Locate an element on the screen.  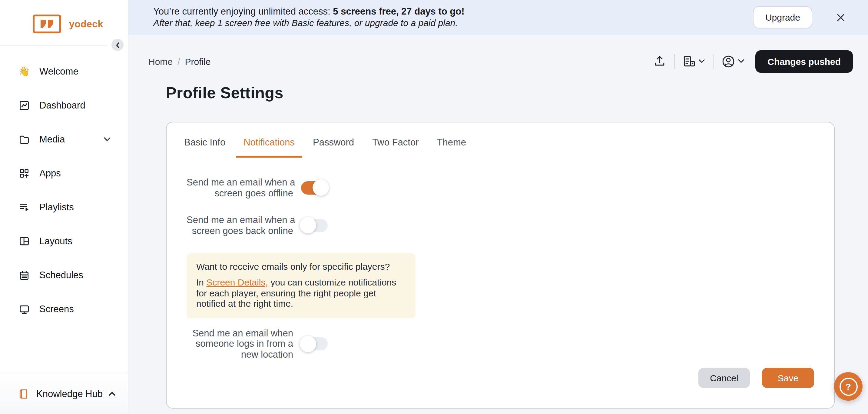
upgrade-button: Upgrade is located at coordinates (783, 18).